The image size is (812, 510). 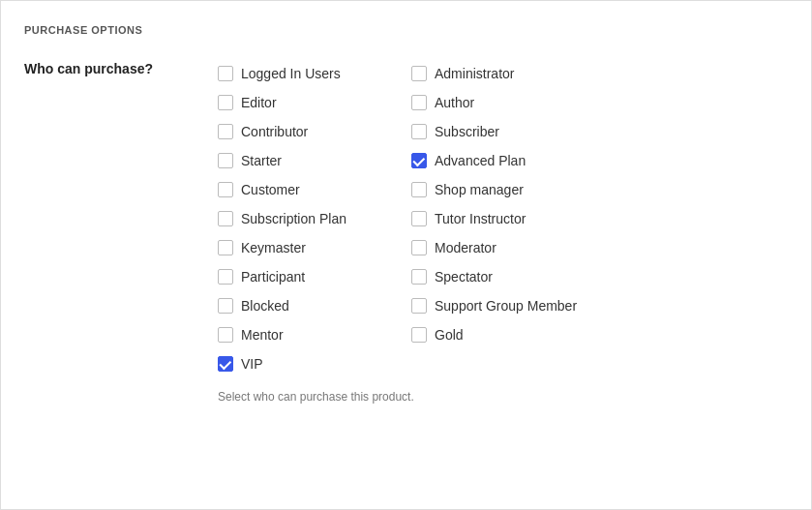 I want to click on checkbox-label-tutor-instructor: Tutor Instructor, so click(x=480, y=219).